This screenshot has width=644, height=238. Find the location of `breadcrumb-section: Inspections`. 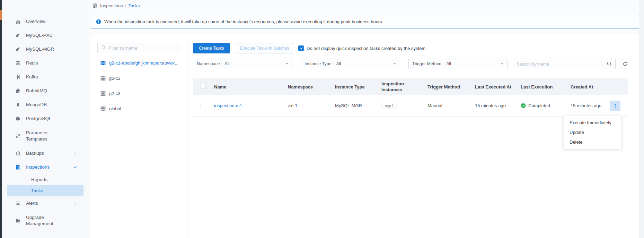

breadcrumb-section: Inspections is located at coordinates (112, 6).